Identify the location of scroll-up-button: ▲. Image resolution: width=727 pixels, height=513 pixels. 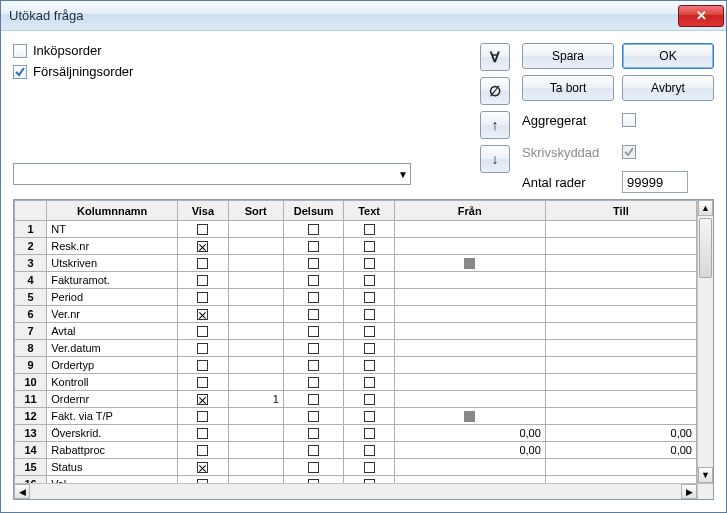
(706, 208).